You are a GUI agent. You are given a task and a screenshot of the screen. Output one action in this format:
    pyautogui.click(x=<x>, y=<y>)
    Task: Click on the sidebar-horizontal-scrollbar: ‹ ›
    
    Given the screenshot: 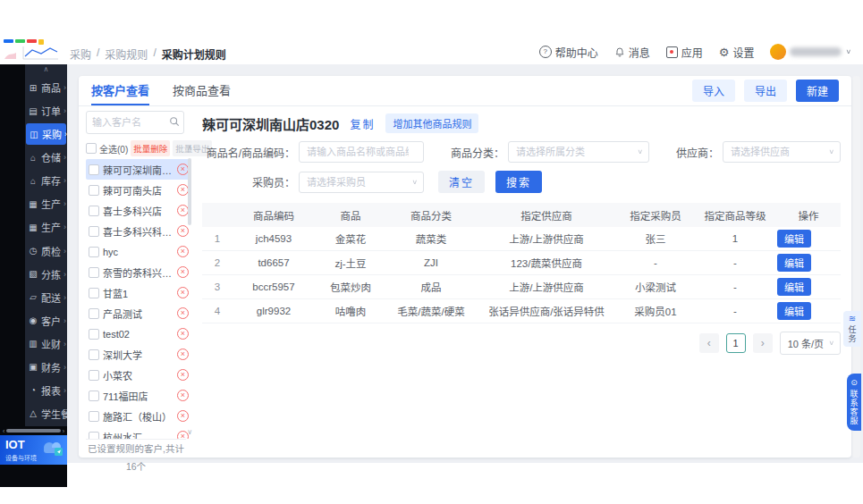 What is the action you would take?
    pyautogui.click(x=34, y=431)
    